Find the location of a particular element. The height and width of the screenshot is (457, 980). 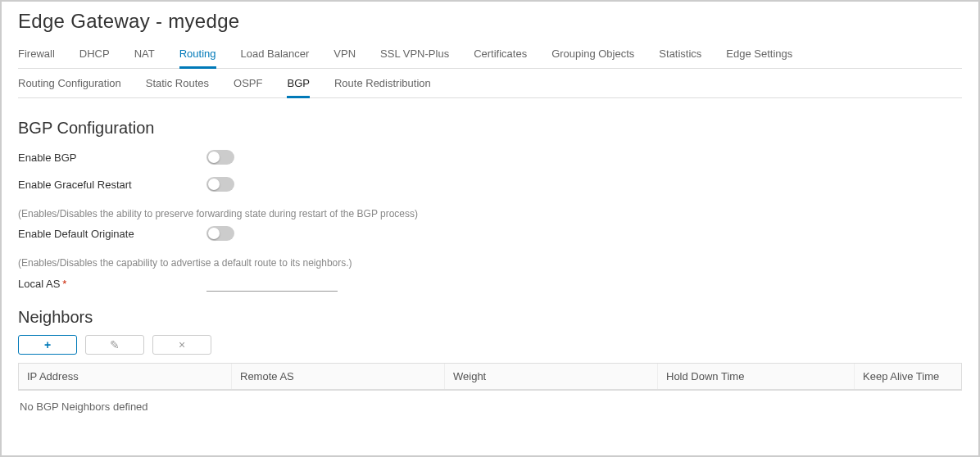

local-as-row: Local AS* is located at coordinates (490, 283).